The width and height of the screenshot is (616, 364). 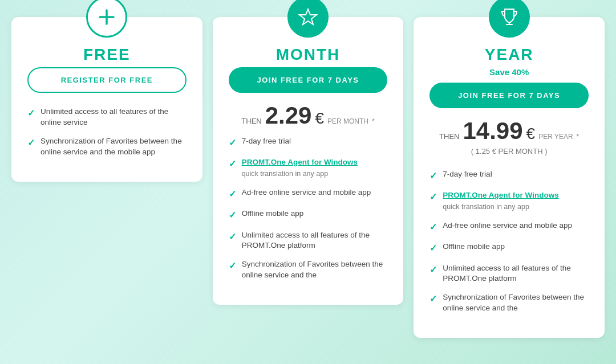 I want to click on price-then-year: THEN, so click(x=449, y=137).